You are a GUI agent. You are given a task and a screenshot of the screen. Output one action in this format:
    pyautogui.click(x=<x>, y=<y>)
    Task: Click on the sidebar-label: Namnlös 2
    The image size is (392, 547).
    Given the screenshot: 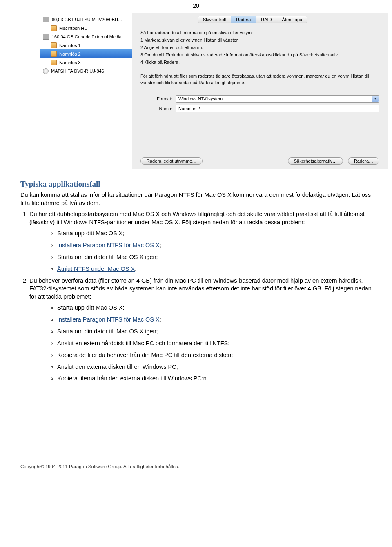 What is the action you would take?
    pyautogui.click(x=70, y=54)
    